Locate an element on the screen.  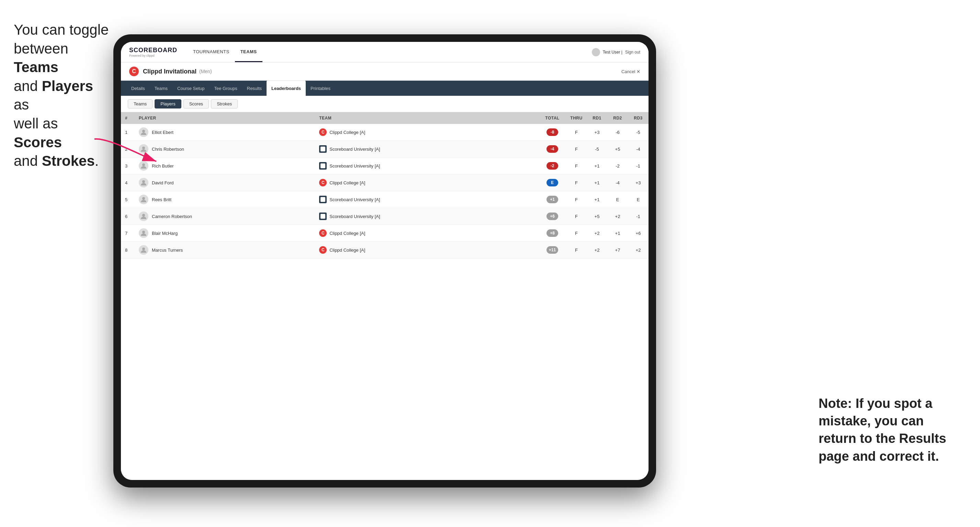
cell-rd2: E is located at coordinates (618, 200).